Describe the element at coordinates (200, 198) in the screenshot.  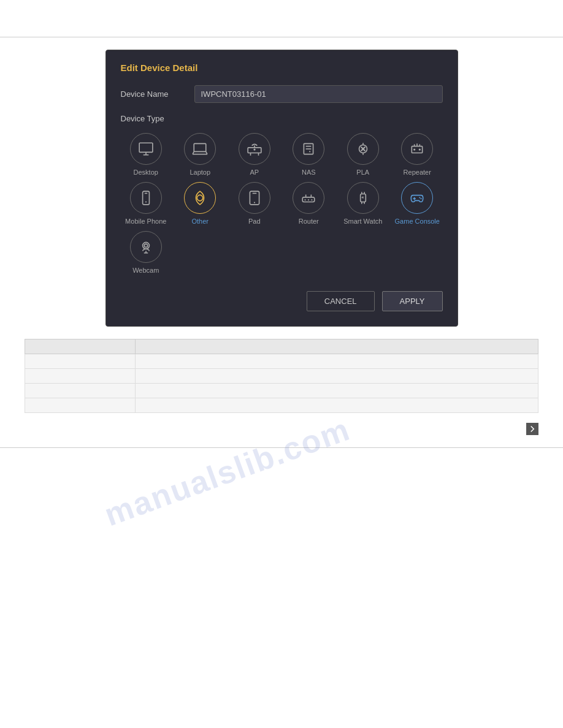
I see `other-icon` at that location.